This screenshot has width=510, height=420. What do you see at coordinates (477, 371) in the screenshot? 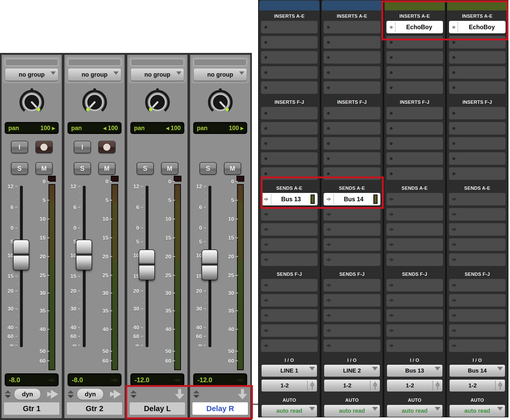
I see `io-input-button: Bus 14` at bounding box center [477, 371].